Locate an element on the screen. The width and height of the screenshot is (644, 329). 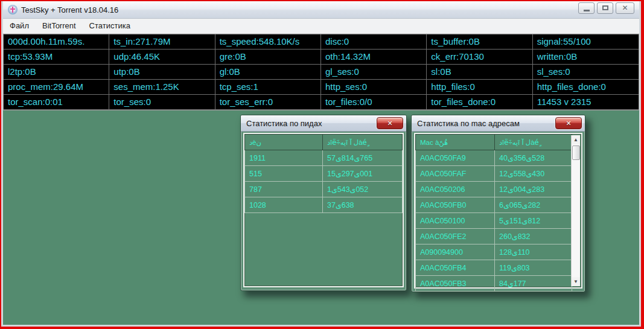
table-header-row: Mac àنًهٌ دîëَ÷هيî آ لàéٍ is located at coordinates (494, 142).